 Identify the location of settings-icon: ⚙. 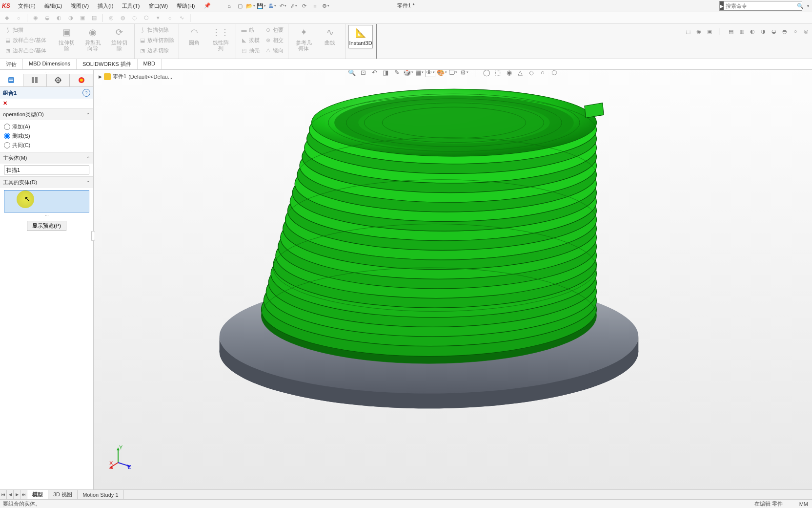
(326, 6).